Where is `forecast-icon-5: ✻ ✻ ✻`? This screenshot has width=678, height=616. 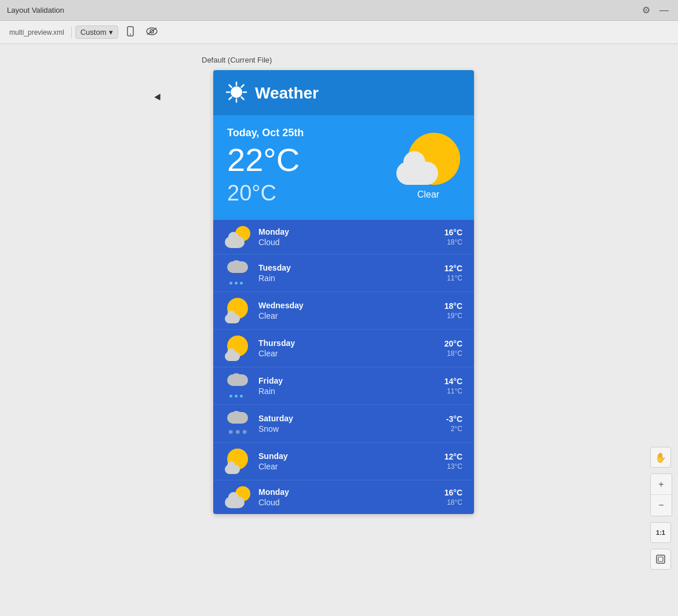
forecast-icon-5: ✻ ✻ ✻ is located at coordinates (238, 424).